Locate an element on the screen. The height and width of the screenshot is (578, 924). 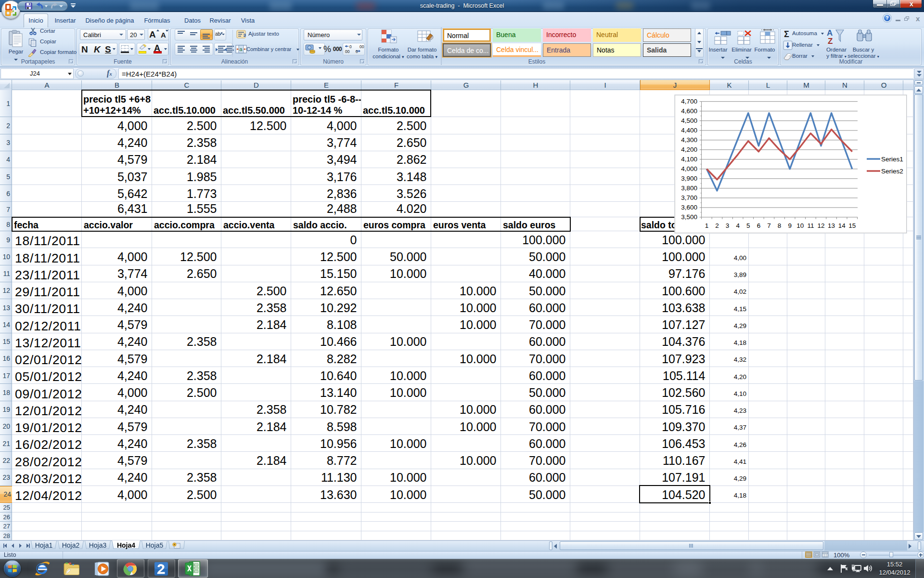
svg-text: Z is located at coordinates (830, 41).